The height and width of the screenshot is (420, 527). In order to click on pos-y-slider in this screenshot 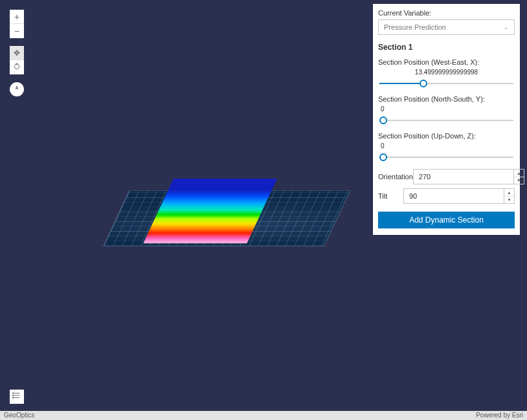, I will do `click(447, 120)`.